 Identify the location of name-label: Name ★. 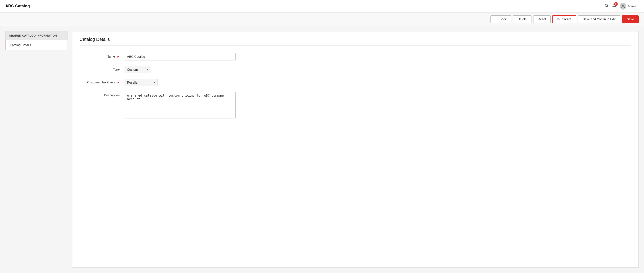
(102, 56).